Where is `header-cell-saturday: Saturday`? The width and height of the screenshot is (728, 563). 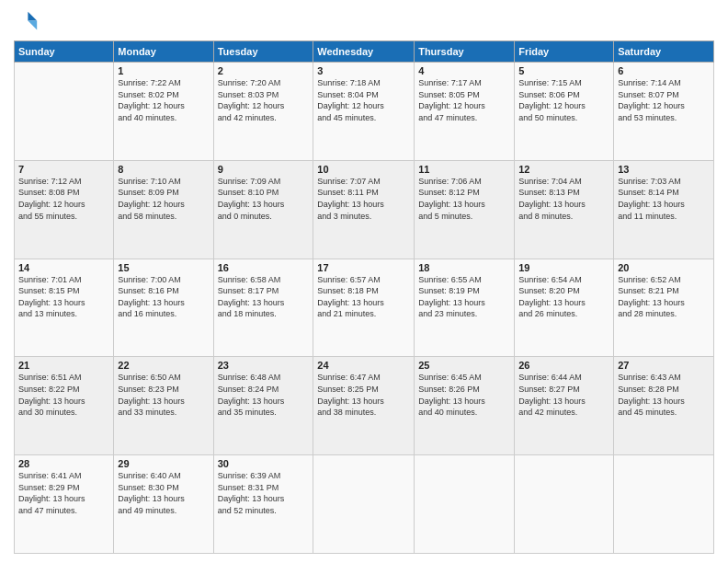
header-cell-saturday: Saturday is located at coordinates (664, 52).